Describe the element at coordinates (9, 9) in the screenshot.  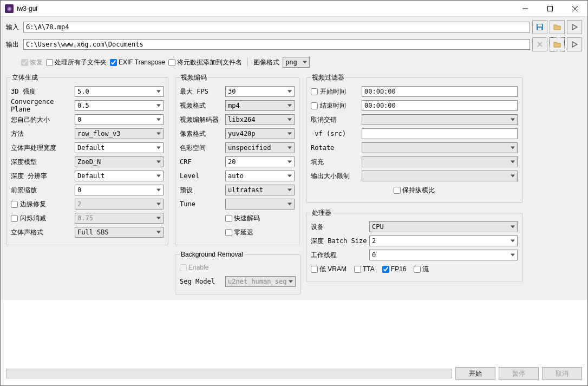
I see `app-icon: ◉` at that location.